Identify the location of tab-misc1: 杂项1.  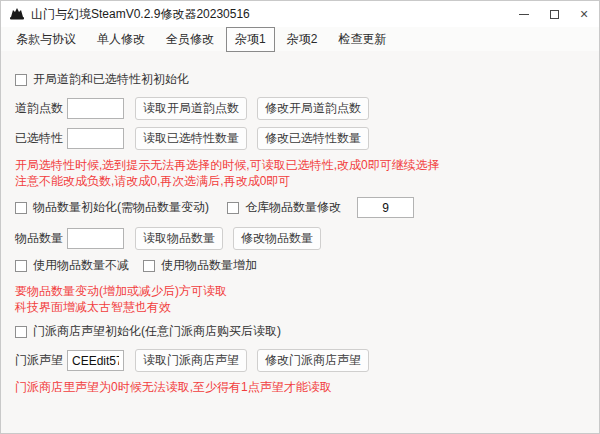
(250, 40).